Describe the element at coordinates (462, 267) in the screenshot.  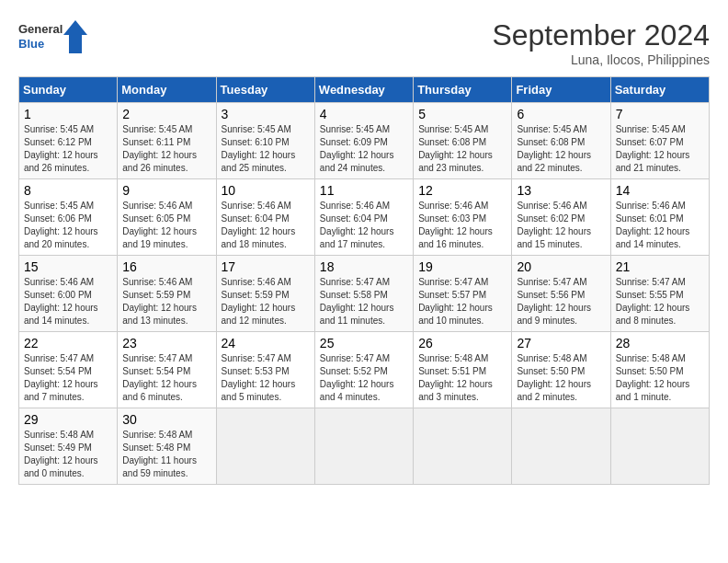
I see `day-number: 19` at that location.